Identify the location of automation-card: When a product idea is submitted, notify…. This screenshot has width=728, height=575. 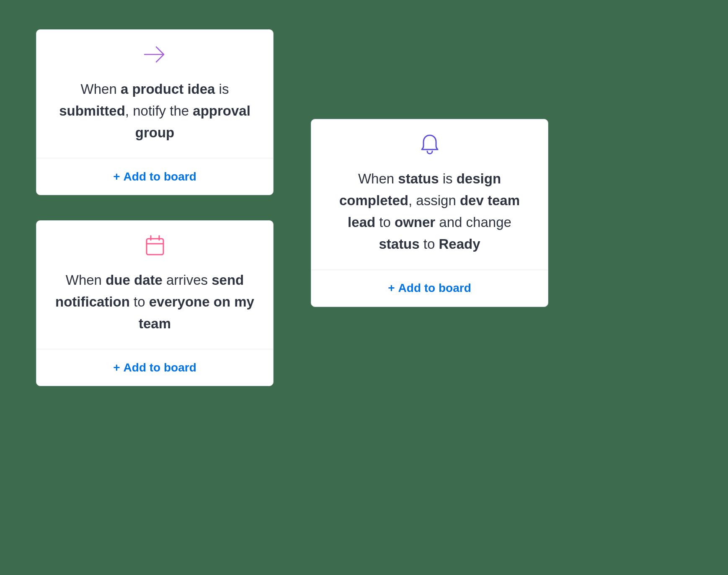
(155, 112).